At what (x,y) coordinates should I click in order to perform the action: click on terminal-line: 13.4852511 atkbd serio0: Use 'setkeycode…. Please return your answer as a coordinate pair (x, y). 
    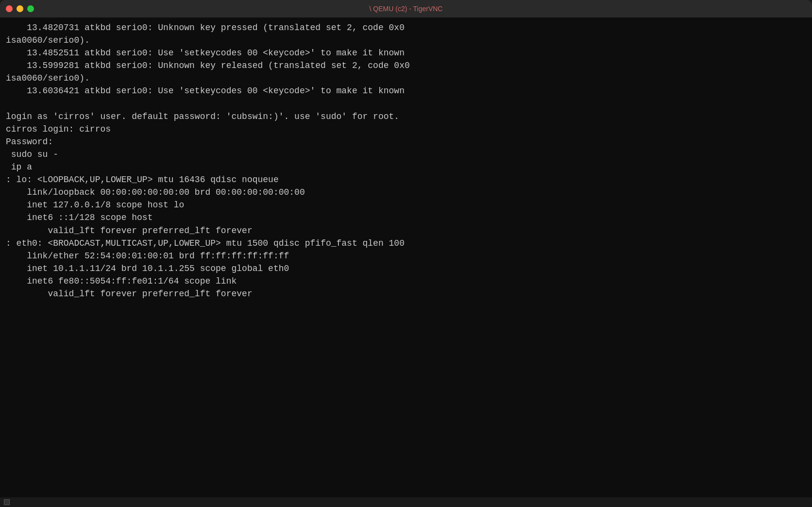
    Looking at the image, I should click on (406, 53).